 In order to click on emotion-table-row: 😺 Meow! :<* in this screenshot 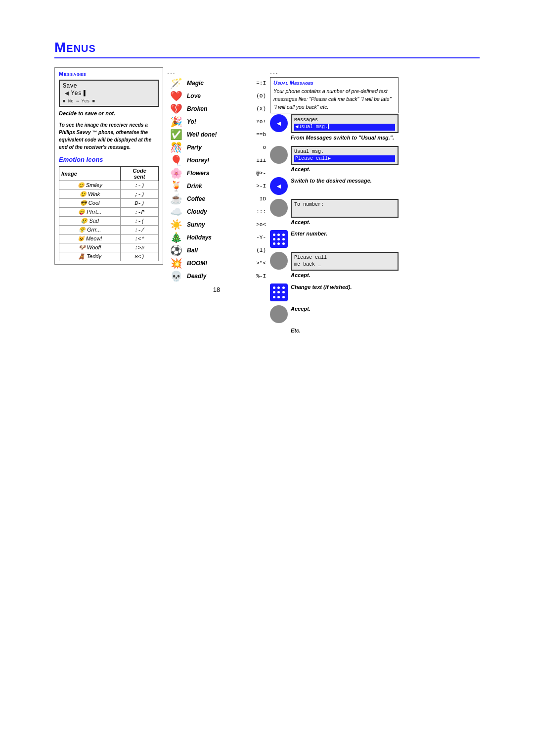, I will do `click(109, 239)`.